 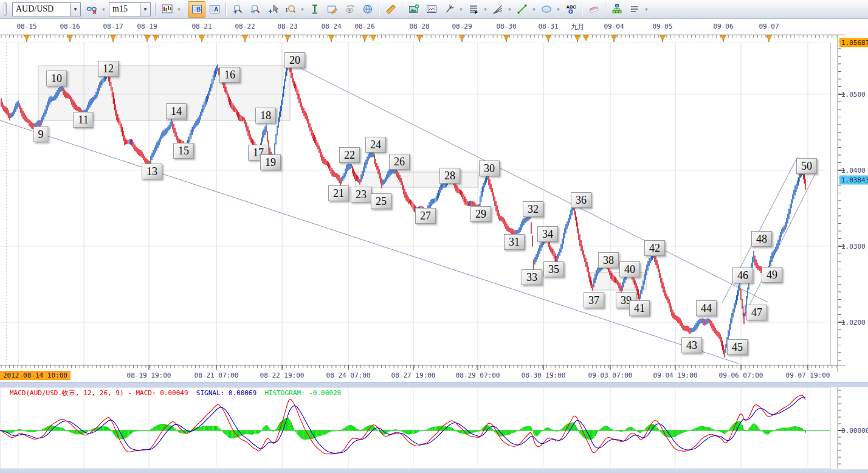 What do you see at coordinates (244, 27) in the screenshot?
I see `top-time-label: 08-22` at bounding box center [244, 27].